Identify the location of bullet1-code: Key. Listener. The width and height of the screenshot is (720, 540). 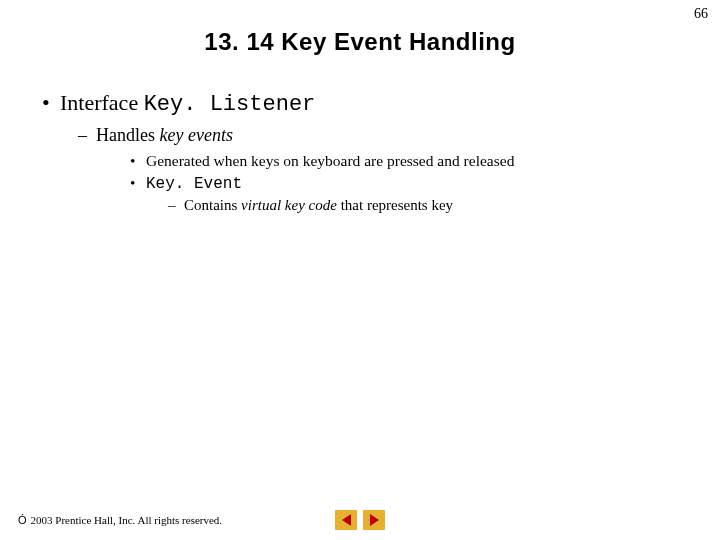
(230, 104).